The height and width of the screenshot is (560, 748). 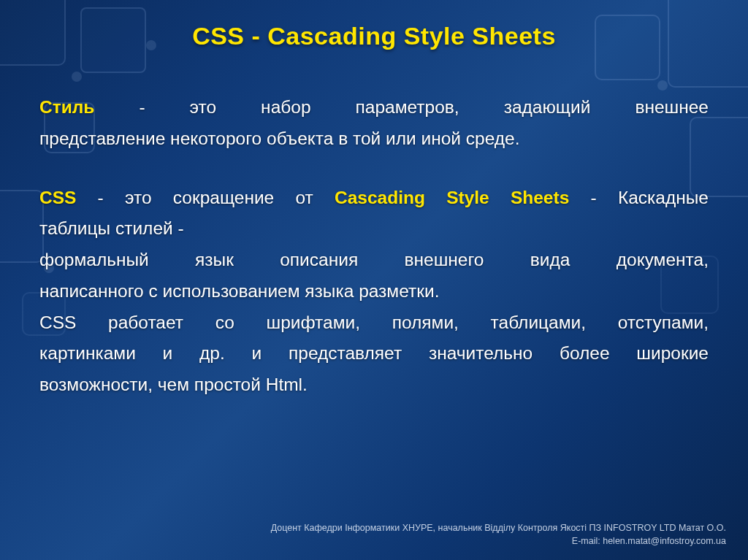 I want to click on keyword-style: Стиль, so click(x=67, y=107).